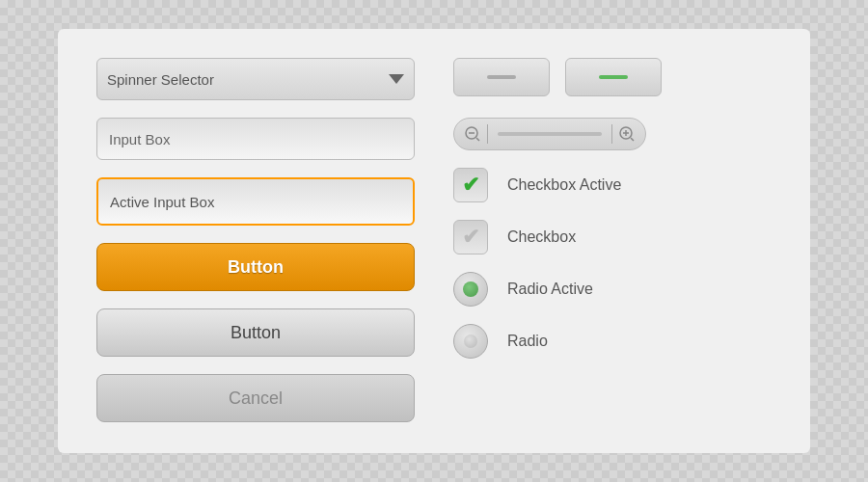  Describe the element at coordinates (550, 134) in the screenshot. I see `zoom-control` at that location.